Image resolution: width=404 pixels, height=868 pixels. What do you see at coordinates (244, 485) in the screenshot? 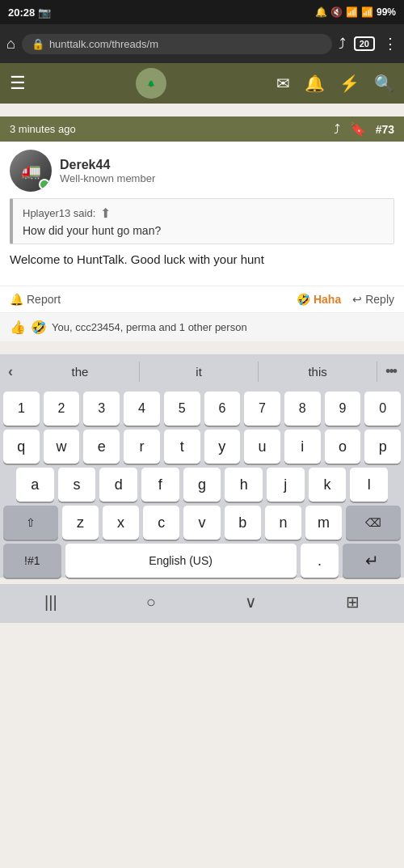
I see `key-h: h` at bounding box center [244, 485].